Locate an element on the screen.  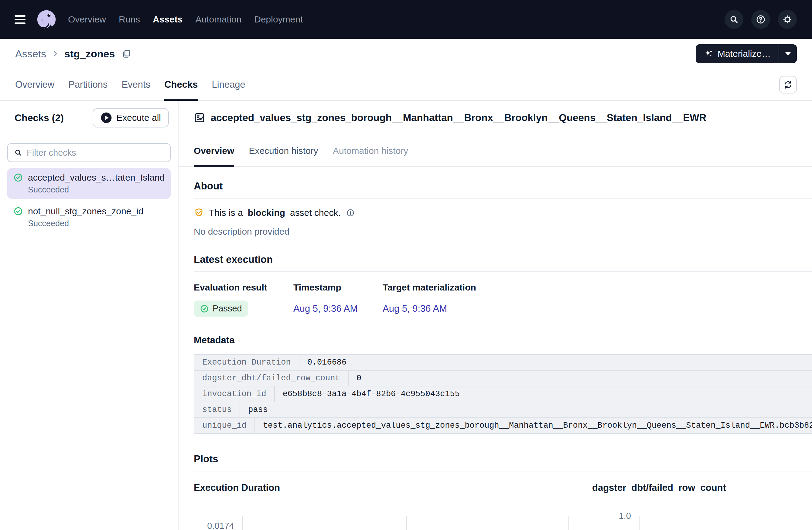
checks-sidebar-body: accepted_values_s…taten_Island_ Succeede… is located at coordinates (89, 188).